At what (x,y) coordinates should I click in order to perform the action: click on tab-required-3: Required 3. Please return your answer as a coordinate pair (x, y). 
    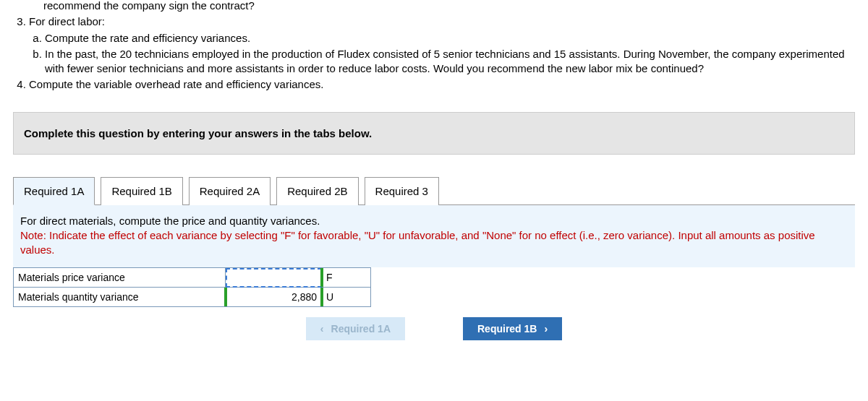
    Looking at the image, I should click on (402, 191).